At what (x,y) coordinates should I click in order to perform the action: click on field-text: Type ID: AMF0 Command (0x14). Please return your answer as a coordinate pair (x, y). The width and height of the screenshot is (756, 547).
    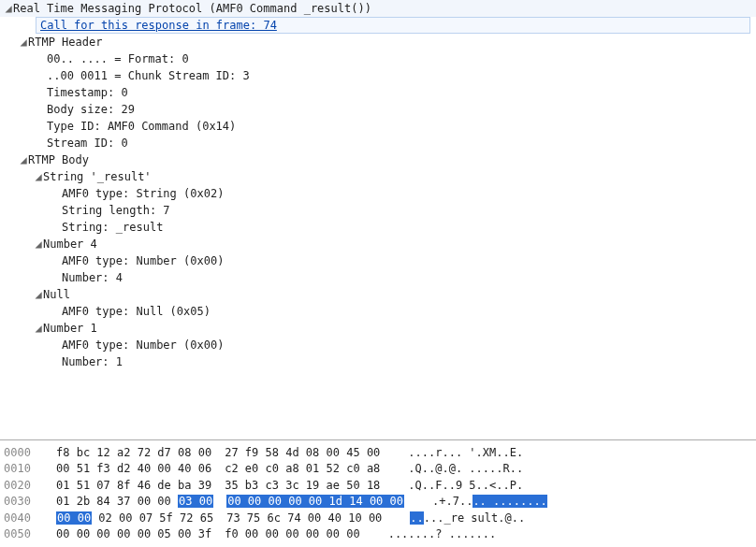
    Looking at the image, I should click on (141, 126).